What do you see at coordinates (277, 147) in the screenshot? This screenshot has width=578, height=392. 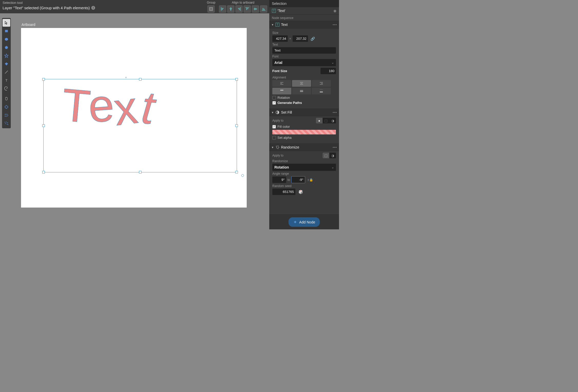 I see `randomize-node-icon` at bounding box center [277, 147].